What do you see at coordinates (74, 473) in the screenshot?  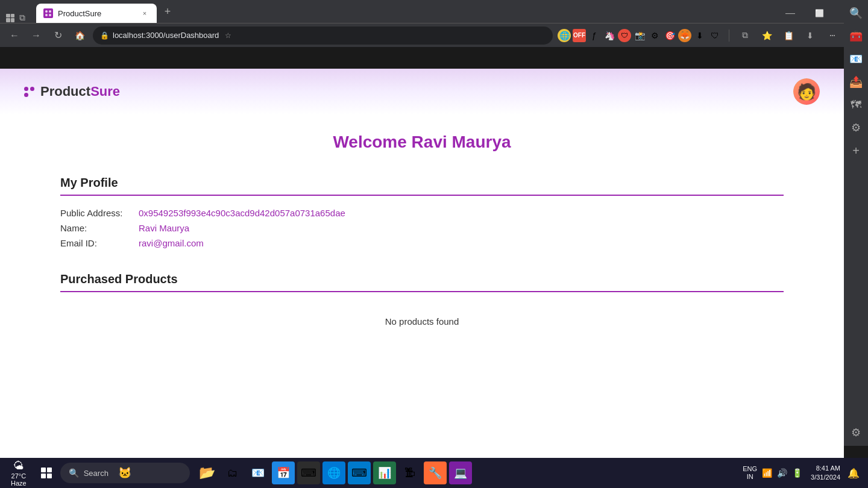 I see `search-icon: 🔍` at bounding box center [74, 473].